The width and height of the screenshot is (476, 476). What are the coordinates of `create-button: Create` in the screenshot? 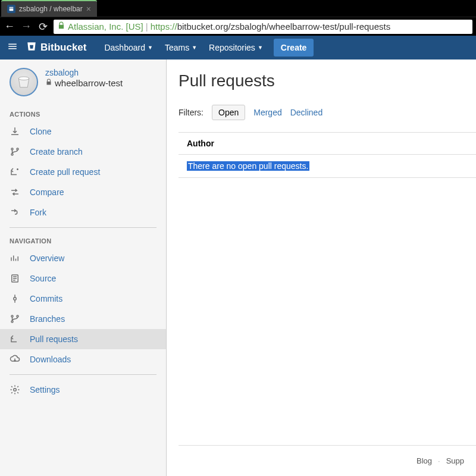 It's located at (294, 48).